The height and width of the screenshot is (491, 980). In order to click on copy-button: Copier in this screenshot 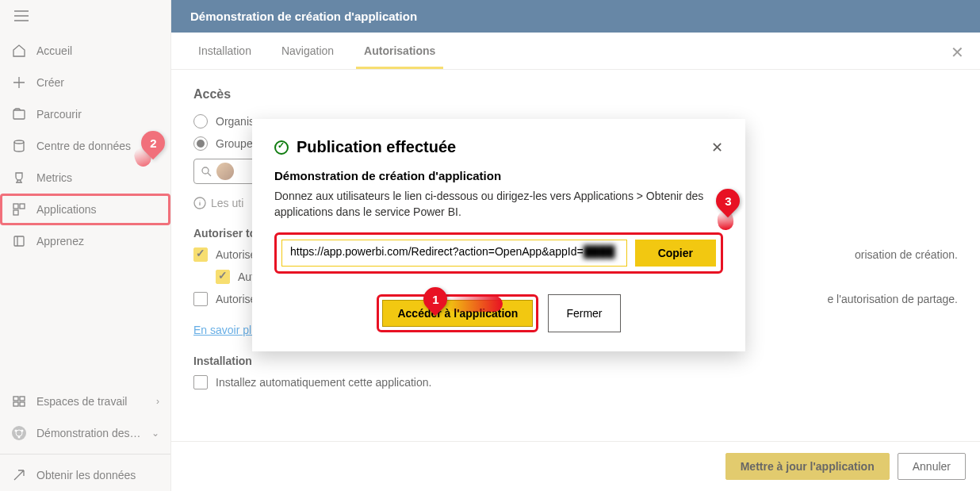, I will do `click(676, 253)`.